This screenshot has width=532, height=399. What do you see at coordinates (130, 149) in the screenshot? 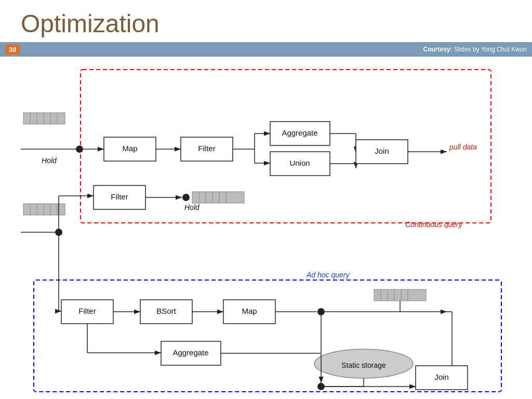
I see `map1-node: Map` at bounding box center [130, 149].